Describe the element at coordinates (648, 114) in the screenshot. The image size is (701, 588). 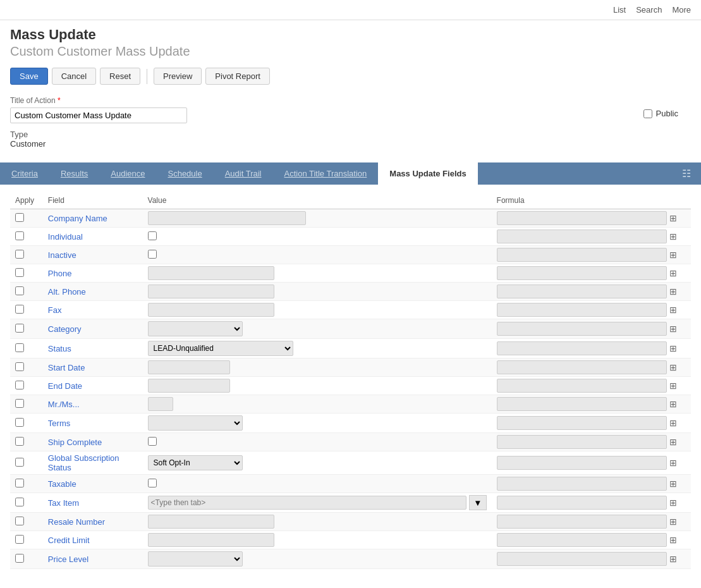
I see `public-checkbox` at that location.